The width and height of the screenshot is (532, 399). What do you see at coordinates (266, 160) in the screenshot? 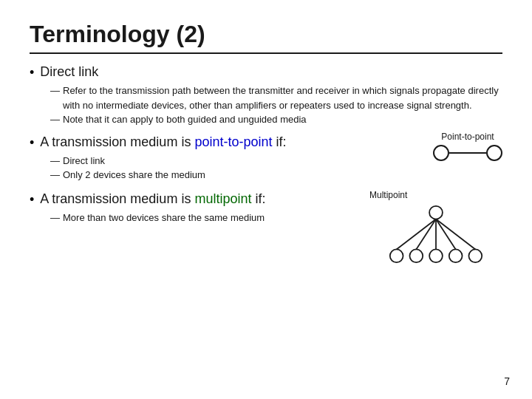
I see `bullet-section-2: • A transmission medium is point-to-poin…` at bounding box center [266, 160].